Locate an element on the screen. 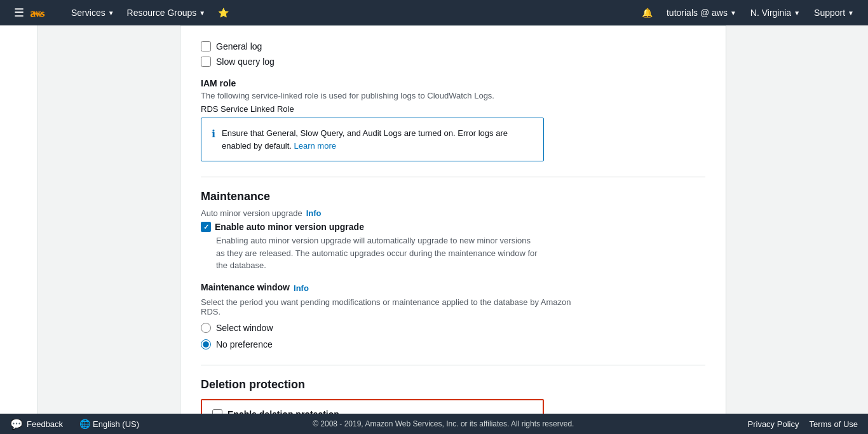 The height and width of the screenshot is (434, 868). no-preference-radio-item: No preference is located at coordinates (453, 344).